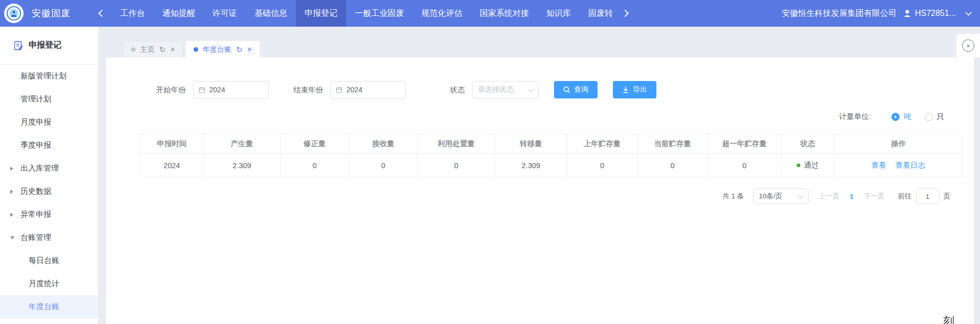 This screenshot has height=324, width=980. Describe the element at coordinates (968, 46) in the screenshot. I see `corner-panel: ×` at that location.